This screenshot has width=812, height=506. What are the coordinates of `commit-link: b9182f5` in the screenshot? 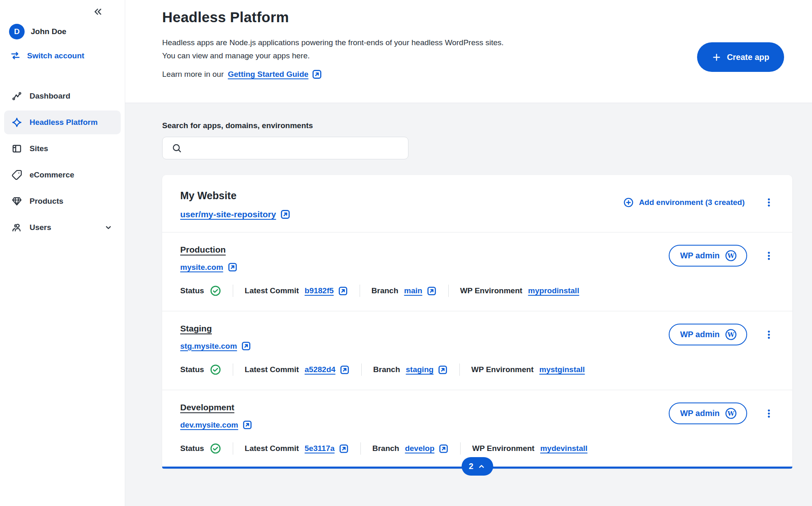 It's located at (326, 291).